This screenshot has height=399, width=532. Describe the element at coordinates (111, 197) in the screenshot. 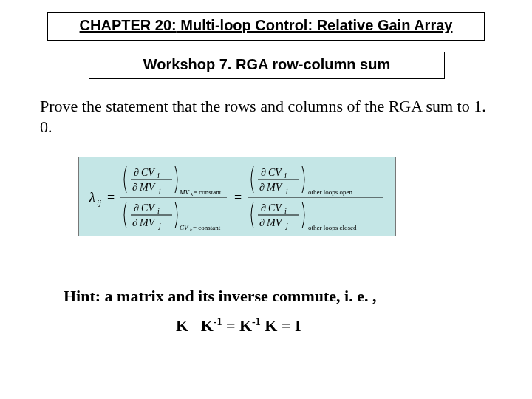

I see `eqn-eq1: =` at that location.